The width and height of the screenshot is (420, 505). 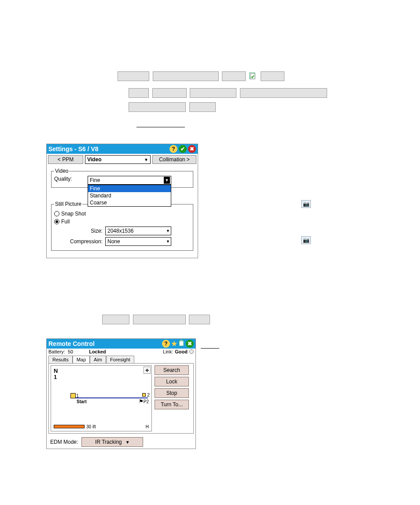 What do you see at coordinates (129, 203) in the screenshot?
I see `quality-option-coarse: Coarse` at bounding box center [129, 203].